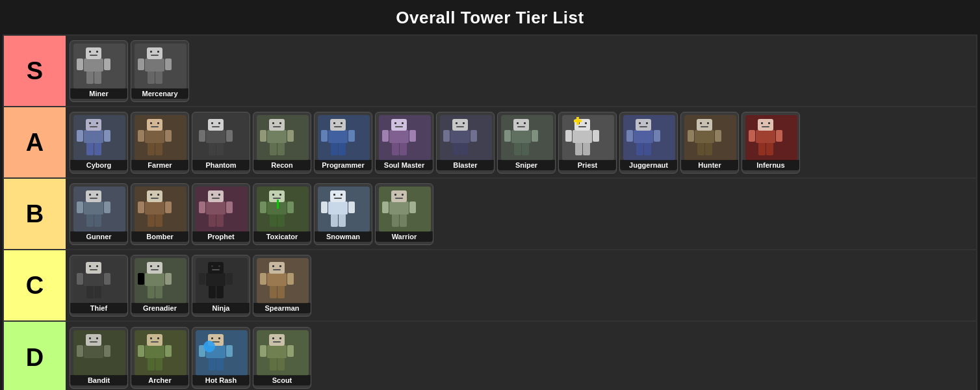 The width and height of the screenshot is (980, 390). I want to click on tower-card-priest: Priest, so click(587, 143).